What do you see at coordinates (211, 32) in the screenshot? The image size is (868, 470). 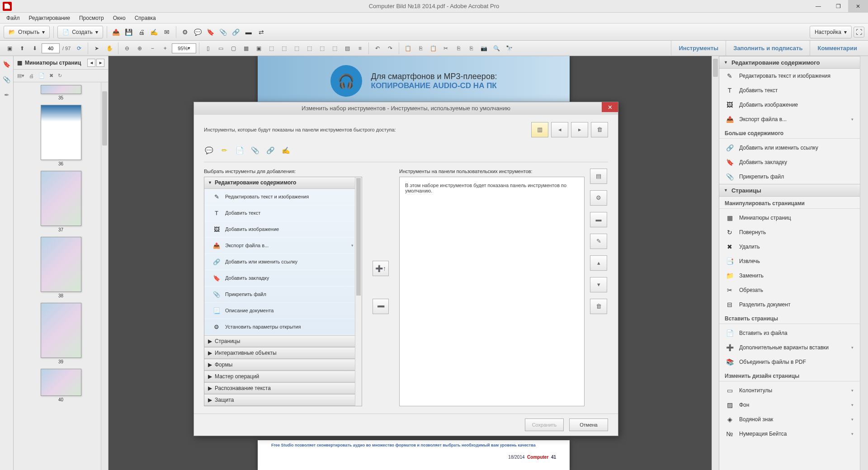 I see `stamp-icon: 🔖` at bounding box center [211, 32].